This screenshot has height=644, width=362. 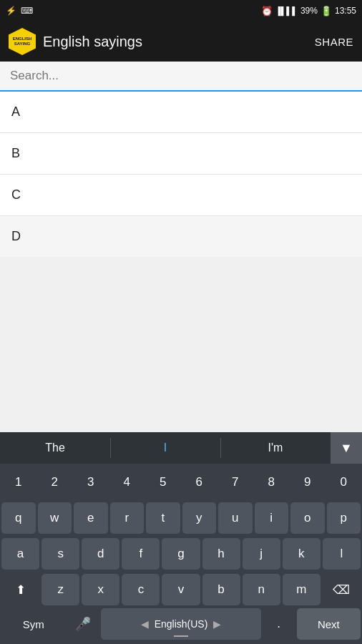 What do you see at coordinates (344, 518) in the screenshot?
I see `key-p: p` at bounding box center [344, 518].